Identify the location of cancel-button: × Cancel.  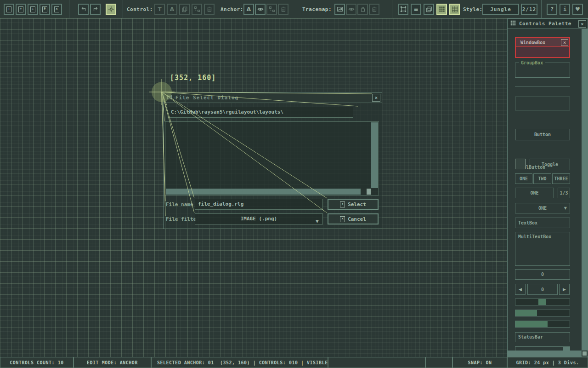
(353, 219).